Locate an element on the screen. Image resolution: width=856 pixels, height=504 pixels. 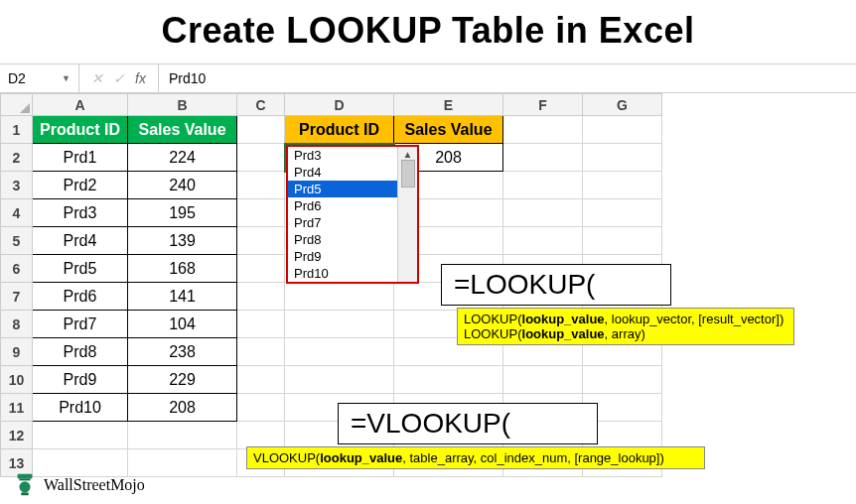
column-header: A is located at coordinates (80, 105).